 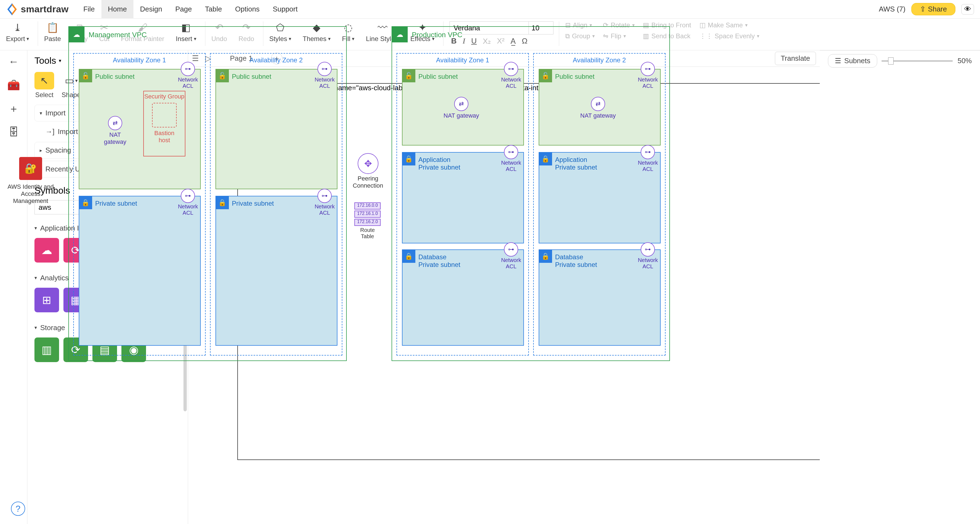 I want to click on zoom-value: 50%, so click(x=965, y=61).